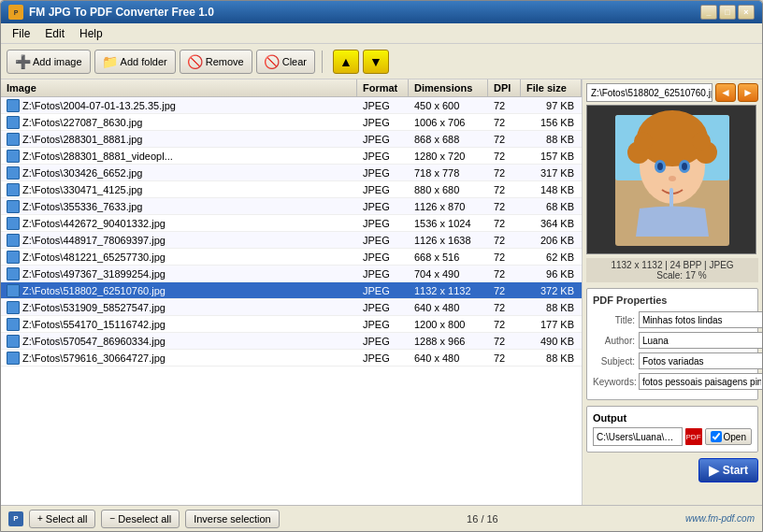 This screenshot has height=532, width=763. I want to click on table-row: Z:\Fotos\518802_62510760.jpg JPEG 1132 x…, so click(292, 291).